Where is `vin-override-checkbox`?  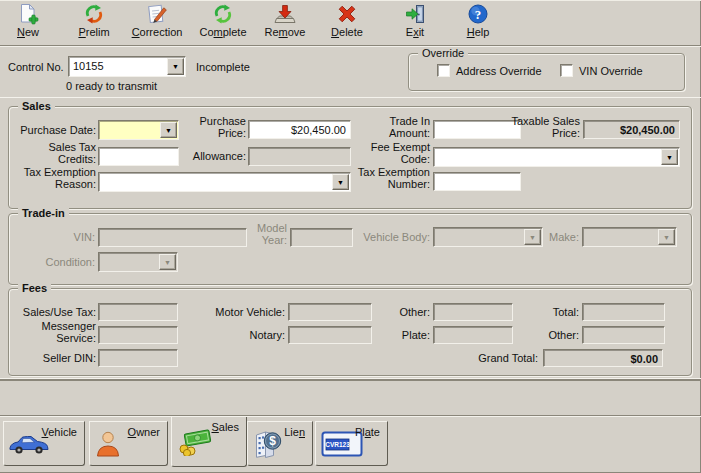
vin-override-checkbox is located at coordinates (566, 70).